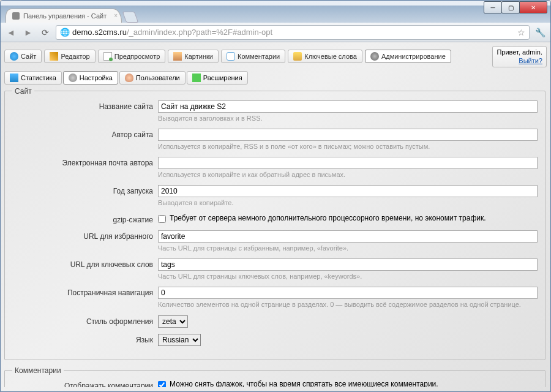  I want to click on label: Статистика, so click(39, 78).